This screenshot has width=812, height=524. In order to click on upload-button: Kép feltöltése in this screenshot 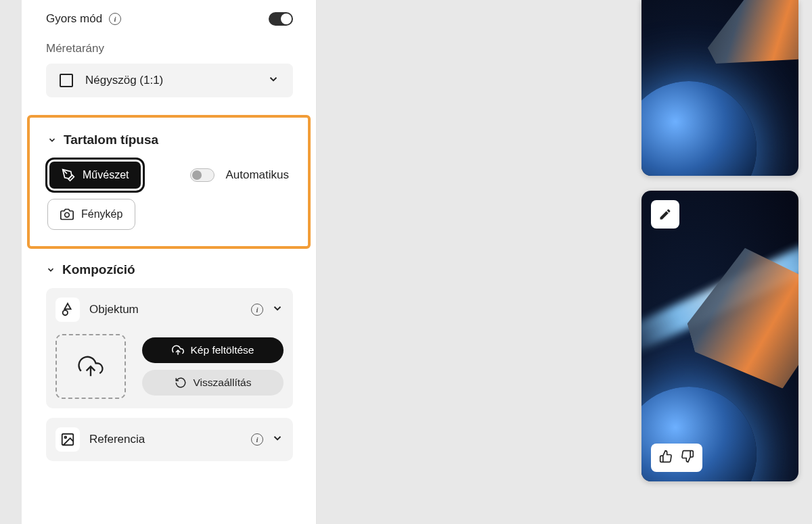, I will do `click(212, 350)`.